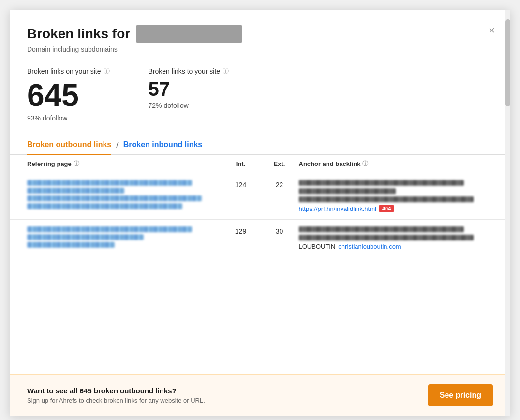 The image size is (520, 420). I want to click on table-header: Referring page ⓘ Int. Ext. Anchor and ba…, so click(260, 164).